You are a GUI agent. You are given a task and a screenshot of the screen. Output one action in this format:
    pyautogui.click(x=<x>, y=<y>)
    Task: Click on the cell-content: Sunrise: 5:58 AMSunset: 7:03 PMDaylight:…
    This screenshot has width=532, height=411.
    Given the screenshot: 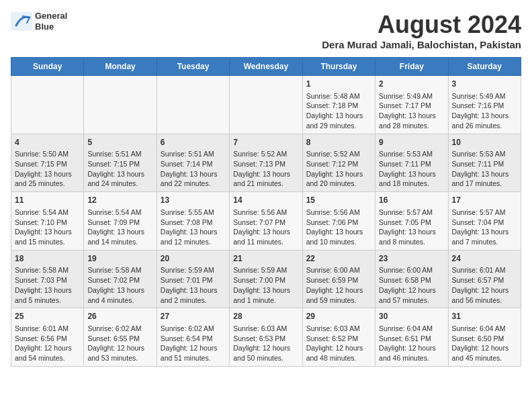 What is the action you would take?
    pyautogui.click(x=47, y=285)
    